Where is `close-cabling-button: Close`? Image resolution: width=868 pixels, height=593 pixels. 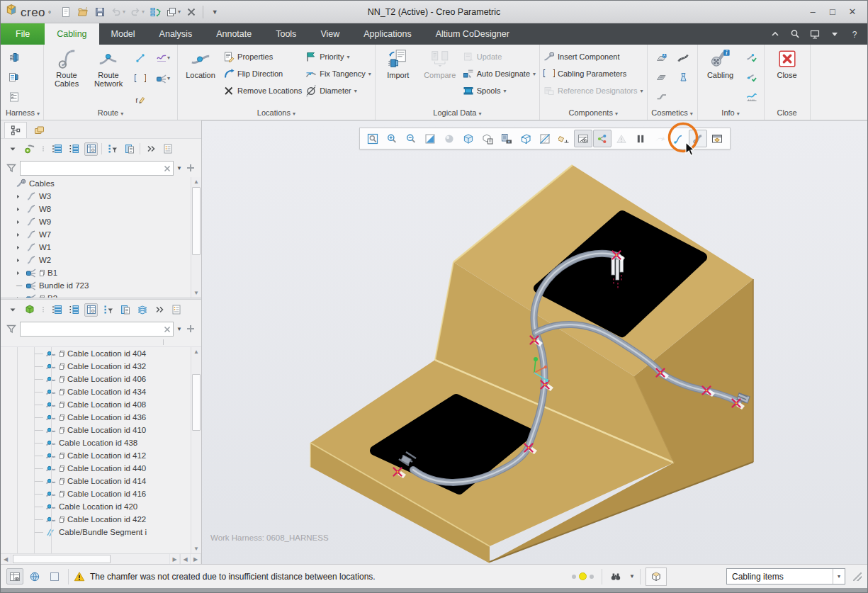
close-cabling-button: Close is located at coordinates (787, 63).